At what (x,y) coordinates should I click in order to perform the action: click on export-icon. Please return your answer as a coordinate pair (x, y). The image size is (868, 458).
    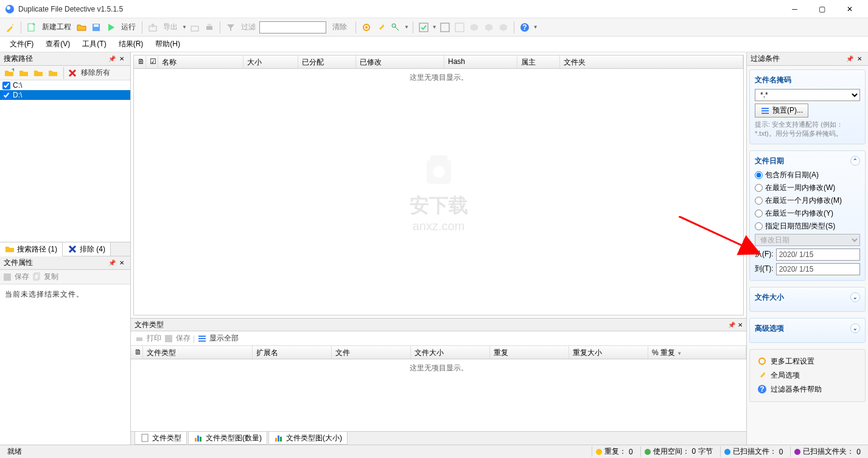
    Looking at the image, I should click on (153, 27).